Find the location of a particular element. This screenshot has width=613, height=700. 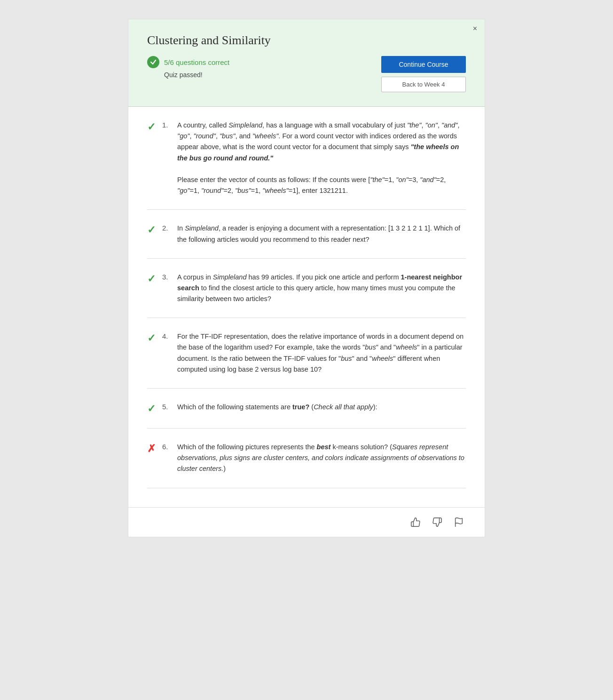

question-item: ✓ 1. A country, called Simpleland, has a… is located at coordinates (306, 158).